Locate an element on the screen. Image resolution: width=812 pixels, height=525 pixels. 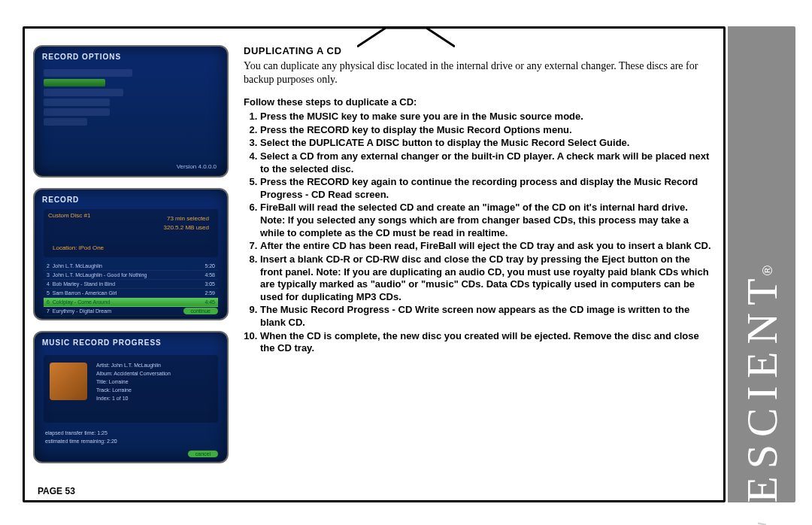
registered-mark: ® is located at coordinates (767, 271).